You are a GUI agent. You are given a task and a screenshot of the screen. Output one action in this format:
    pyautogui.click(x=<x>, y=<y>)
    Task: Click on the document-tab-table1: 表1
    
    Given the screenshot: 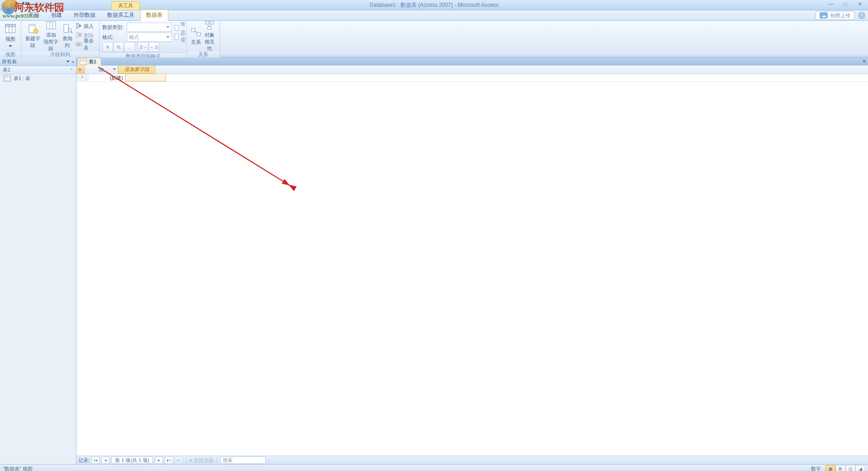 What is the action you would take?
    pyautogui.click(x=90, y=62)
    